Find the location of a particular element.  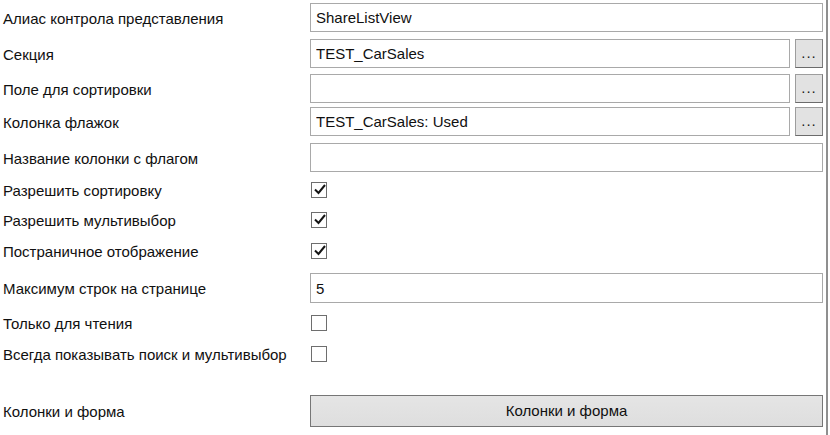

flag-column-label: Колонка флажок is located at coordinates (61, 122).